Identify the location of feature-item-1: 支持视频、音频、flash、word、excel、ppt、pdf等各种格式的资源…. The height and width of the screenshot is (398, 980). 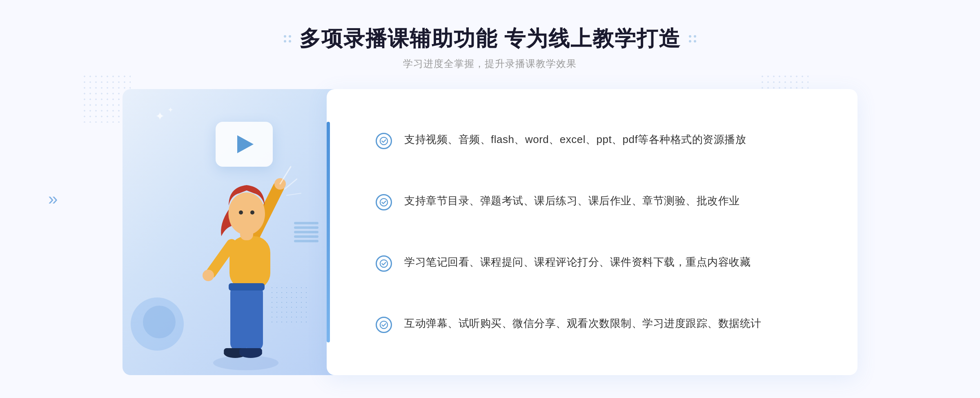
(600, 140).